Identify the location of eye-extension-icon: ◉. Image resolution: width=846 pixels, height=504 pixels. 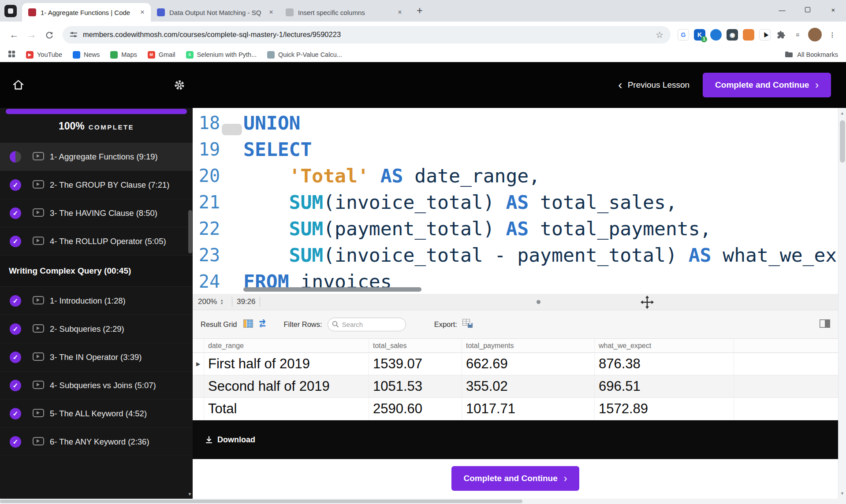
(732, 35).